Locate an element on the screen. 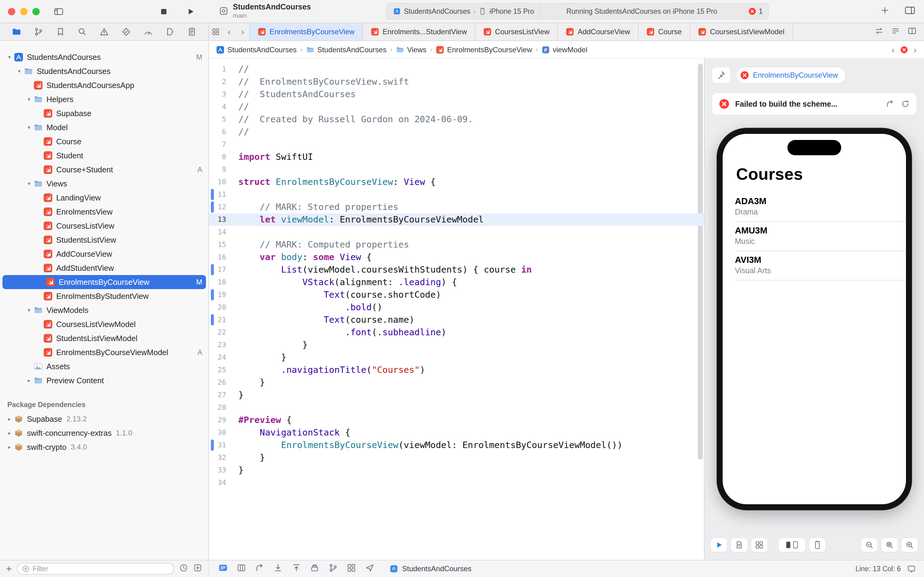  pin-preview-button is located at coordinates (721, 75).